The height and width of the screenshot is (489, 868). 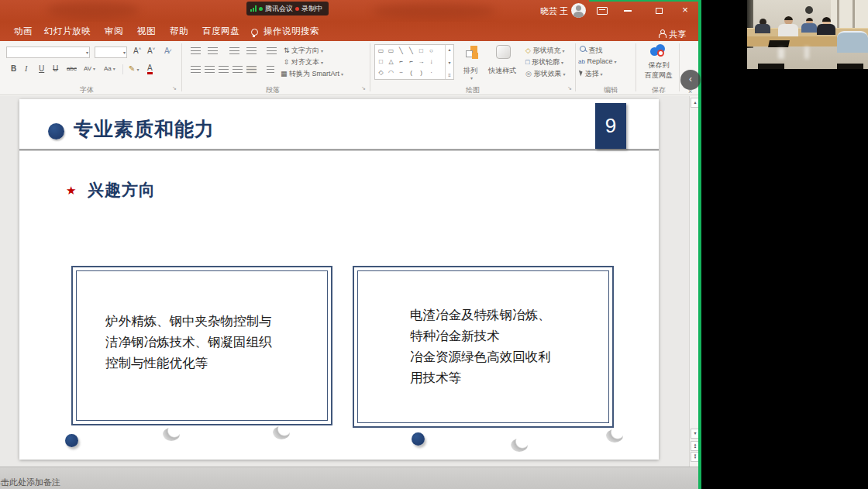 What do you see at coordinates (298, 9) in the screenshot?
I see `recording-dot-icon` at bounding box center [298, 9].